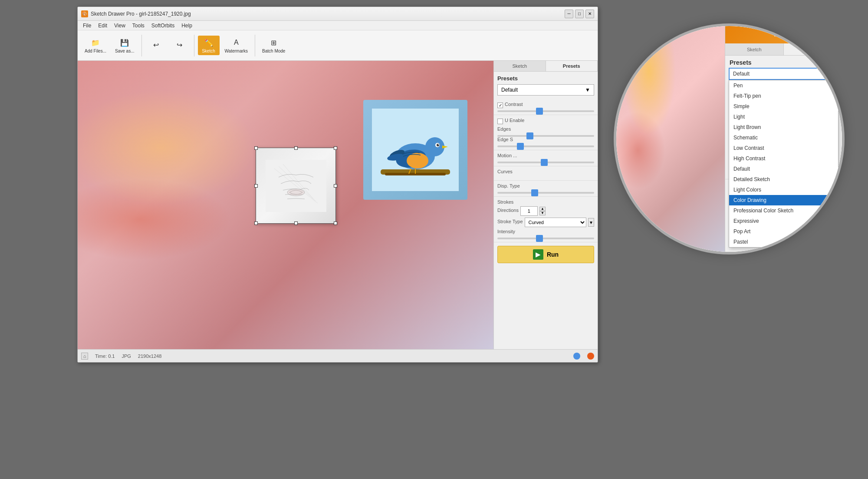  What do you see at coordinates (546, 220) in the screenshot?
I see `section-strokes: Strokes Directions ▲ ▼ Stroke Type Curve…` at bounding box center [546, 220].